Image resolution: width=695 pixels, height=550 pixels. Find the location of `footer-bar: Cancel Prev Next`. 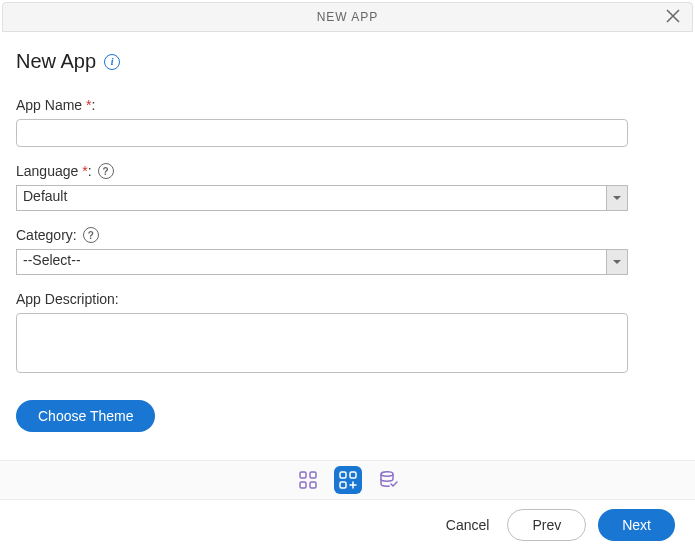

footer-bar: Cancel Prev Next is located at coordinates (348, 525).